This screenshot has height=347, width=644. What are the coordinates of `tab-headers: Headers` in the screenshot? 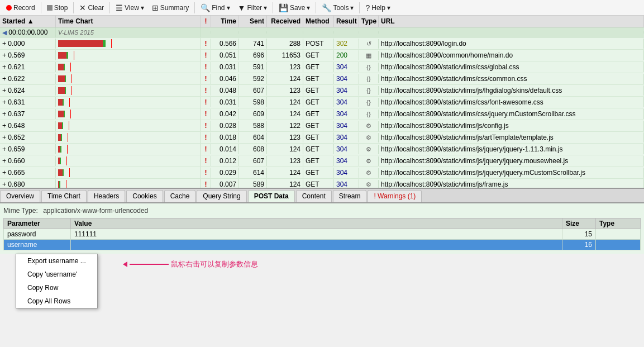 It's located at (106, 196).